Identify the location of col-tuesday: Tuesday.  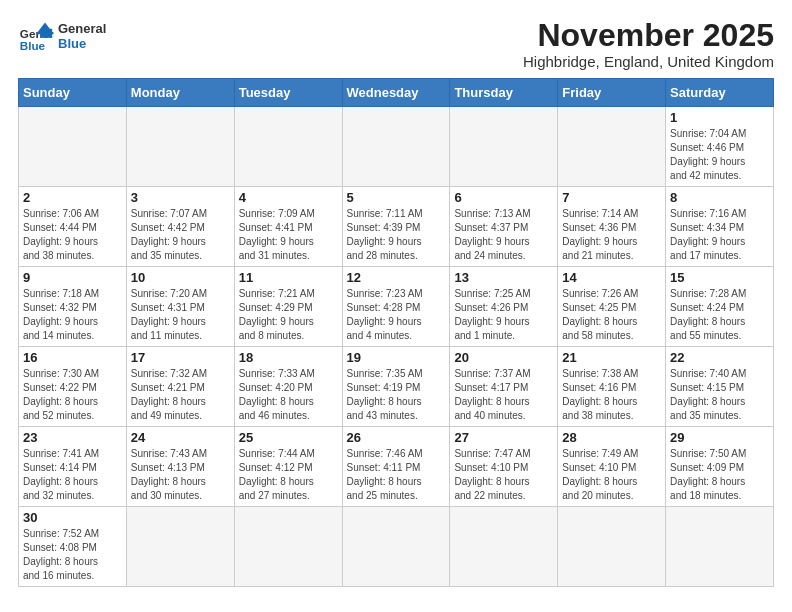
(288, 93).